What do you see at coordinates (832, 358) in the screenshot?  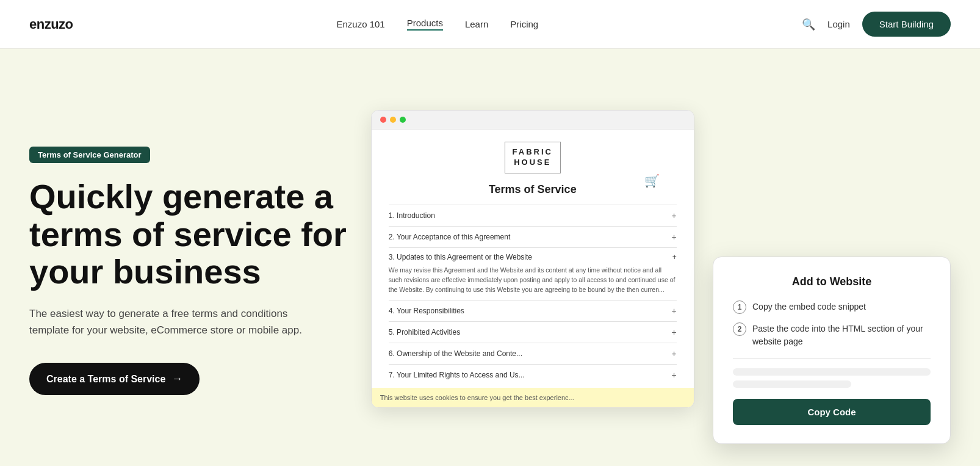 I see `card-divider` at bounding box center [832, 358].